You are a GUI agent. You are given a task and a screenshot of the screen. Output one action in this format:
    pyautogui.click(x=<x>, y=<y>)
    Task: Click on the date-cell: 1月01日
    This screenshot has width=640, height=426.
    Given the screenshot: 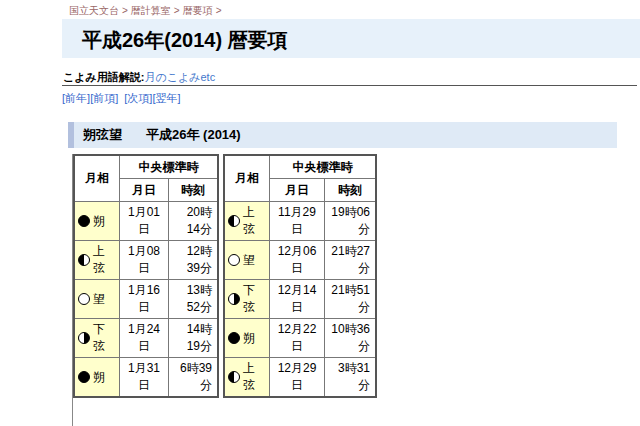 What is the action you would take?
    pyautogui.click(x=144, y=222)
    